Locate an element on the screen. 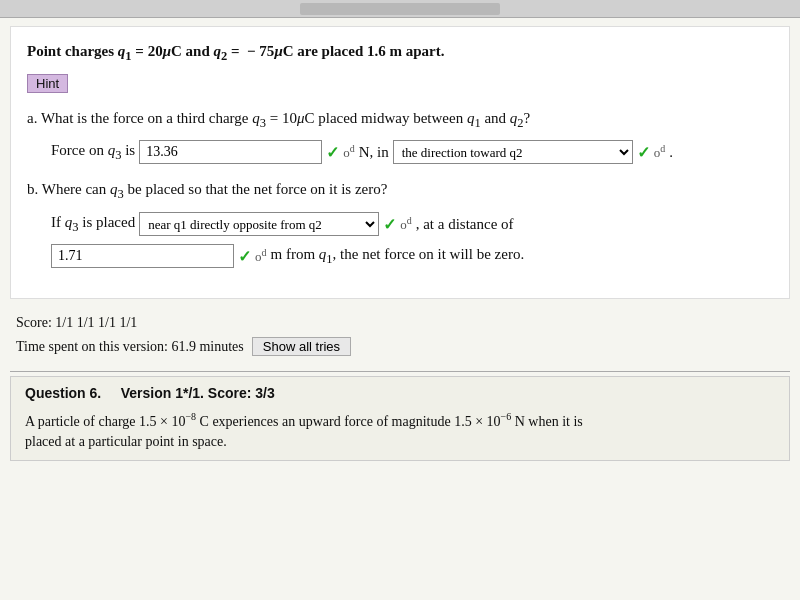 The height and width of the screenshot is (600, 800). time-line: Time spent on this version: 61.9 minutes… is located at coordinates (400, 347).